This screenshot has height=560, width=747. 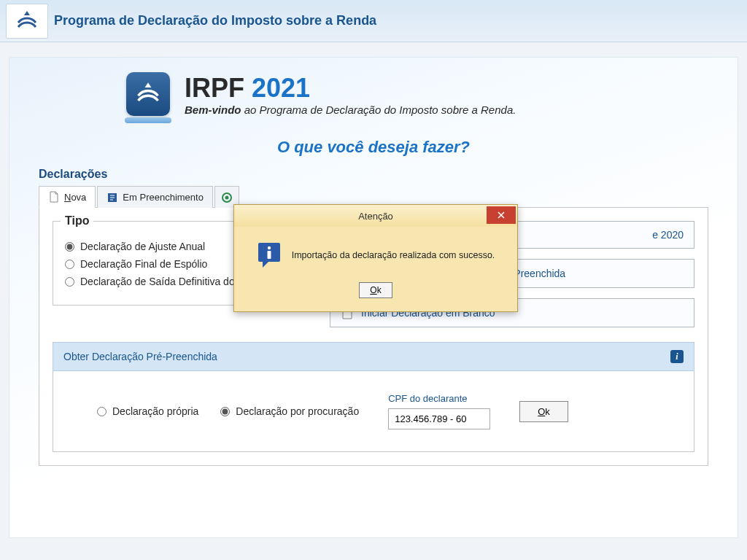 I want to click on radio-saida, so click(x=70, y=281).